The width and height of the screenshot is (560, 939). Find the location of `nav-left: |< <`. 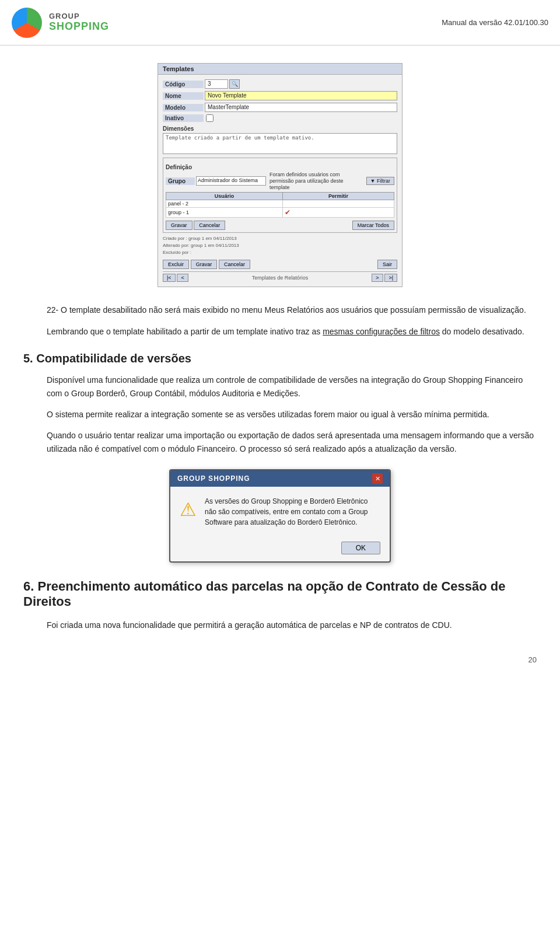

nav-left: |< < is located at coordinates (176, 278).